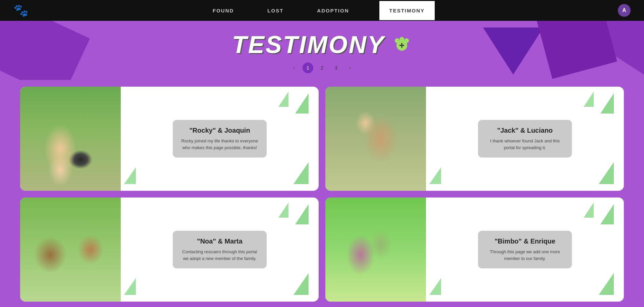 The width and height of the screenshot is (644, 307). Describe the element at coordinates (220, 255) in the screenshot. I see `testimony-text-3: Contacting rescuers through this portal …` at that location.